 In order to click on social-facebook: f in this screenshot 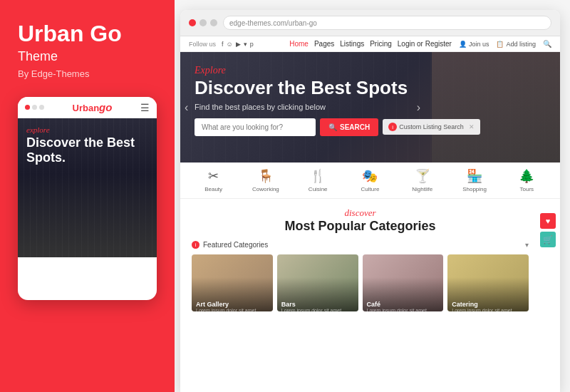, I will do `click(222, 44)`.